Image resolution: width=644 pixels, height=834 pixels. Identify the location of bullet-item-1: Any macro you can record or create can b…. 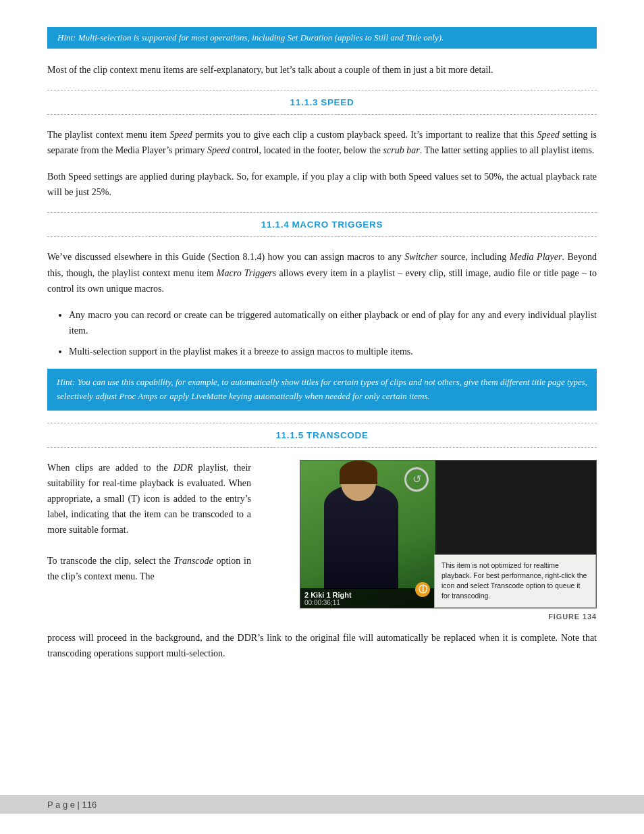
(333, 323).